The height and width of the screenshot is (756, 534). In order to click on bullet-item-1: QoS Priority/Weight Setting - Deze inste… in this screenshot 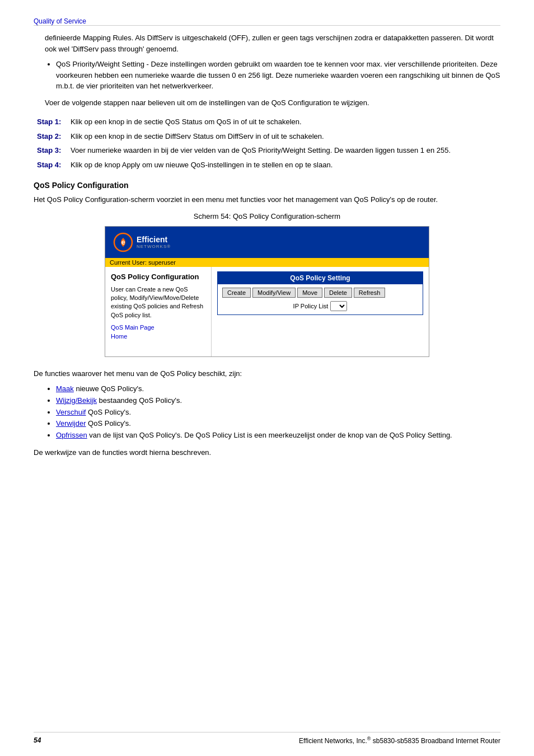, I will do `click(278, 75)`.